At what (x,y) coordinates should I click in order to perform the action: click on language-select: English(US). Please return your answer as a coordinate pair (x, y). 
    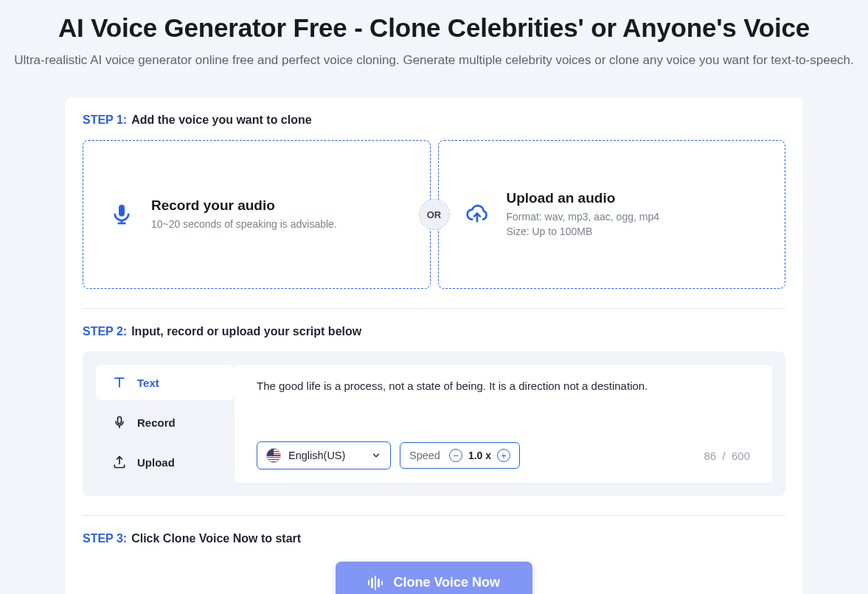
    Looking at the image, I should click on (324, 455).